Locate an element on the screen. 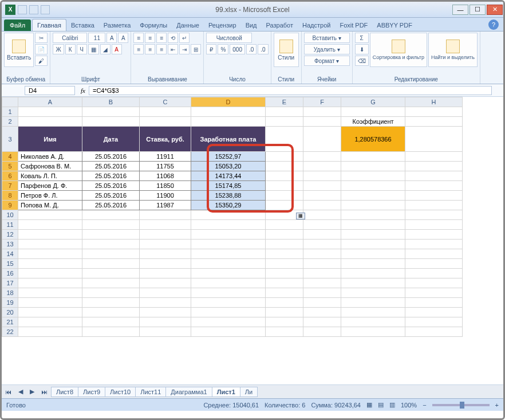  row-header-4: 4 is located at coordinates (10, 157).